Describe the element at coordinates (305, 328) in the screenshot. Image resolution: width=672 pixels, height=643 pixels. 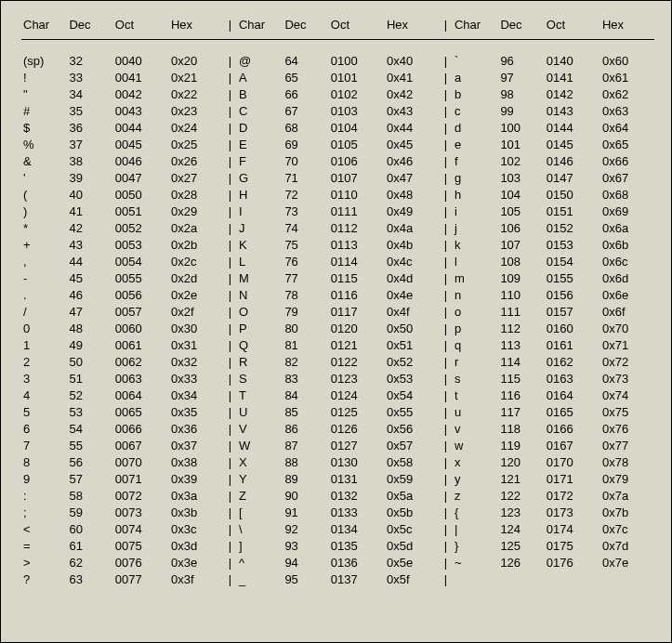
I see `cell-dec: 80` at that location.